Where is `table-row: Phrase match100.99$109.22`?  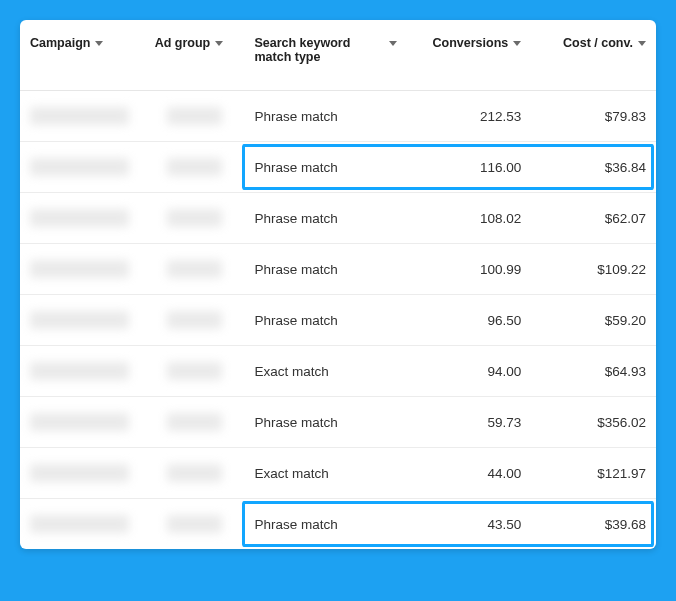 table-row: Phrase match100.99$109.22 is located at coordinates (338, 270).